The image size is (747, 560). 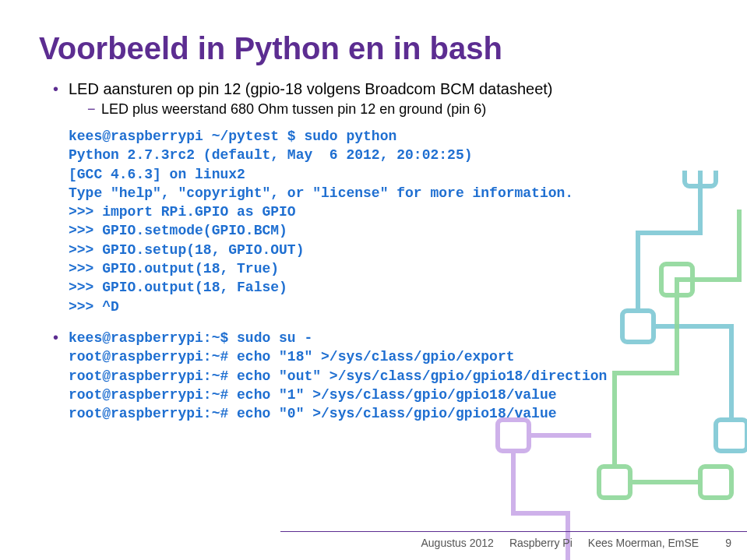 What do you see at coordinates (388, 375) in the screenshot?
I see `bash-code-block: kees@raspberrypi:~$ sudo su - root@raspb…` at bounding box center [388, 375].